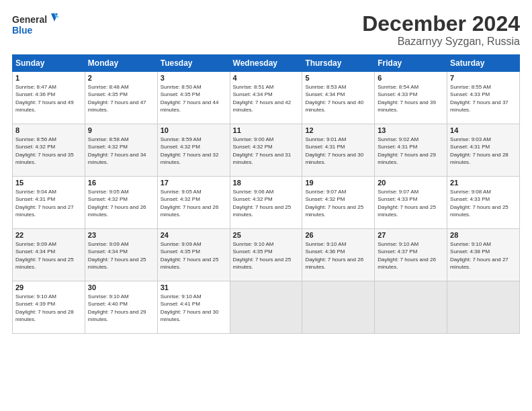 This screenshot has height=411, width=532. Describe the element at coordinates (36, 26) in the screenshot. I see `logo-svg: General Blue` at that location.